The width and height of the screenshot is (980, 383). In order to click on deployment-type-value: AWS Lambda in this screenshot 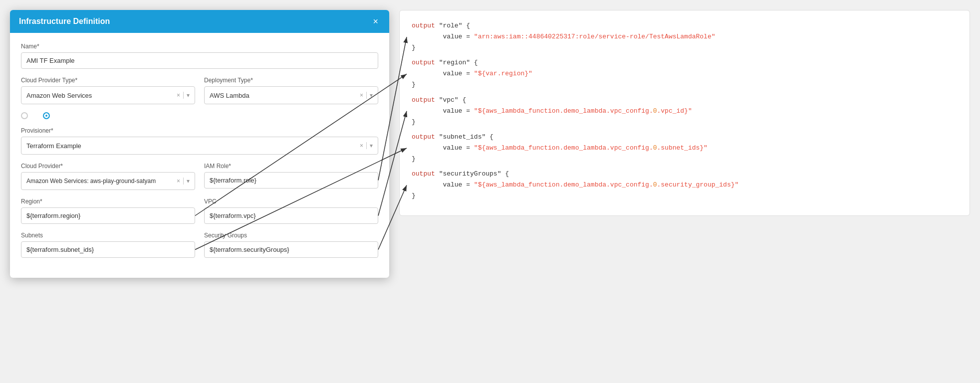, I will do `click(284, 96)`.